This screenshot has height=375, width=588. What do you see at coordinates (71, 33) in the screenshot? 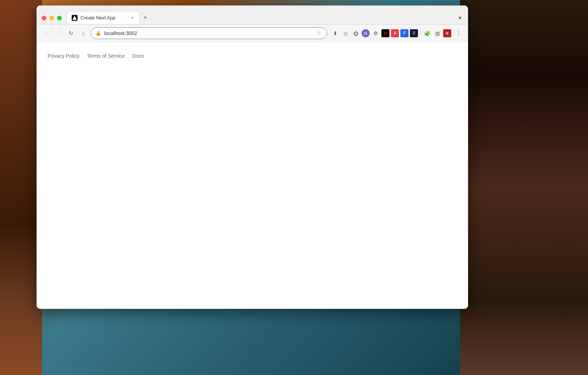
I see `refresh-icon: ↻` at bounding box center [71, 33].